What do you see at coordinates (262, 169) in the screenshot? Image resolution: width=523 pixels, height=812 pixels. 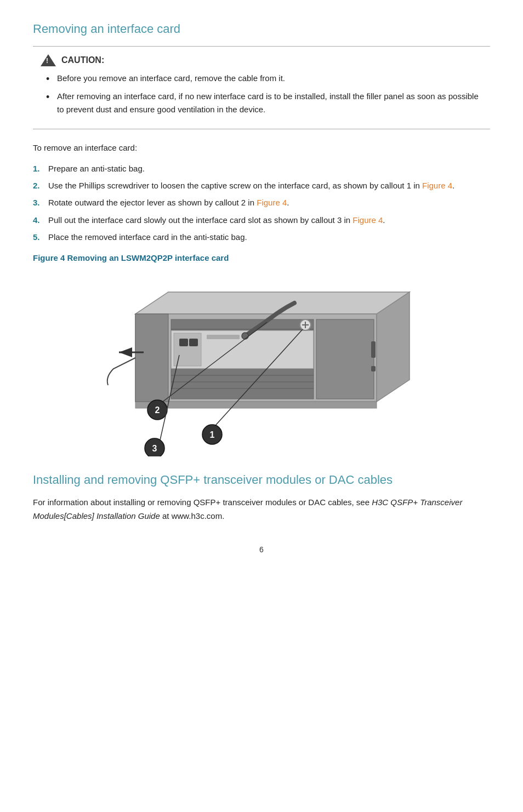 I see `step-1: 1. Prepare an anti-static bag.` at bounding box center [262, 169].